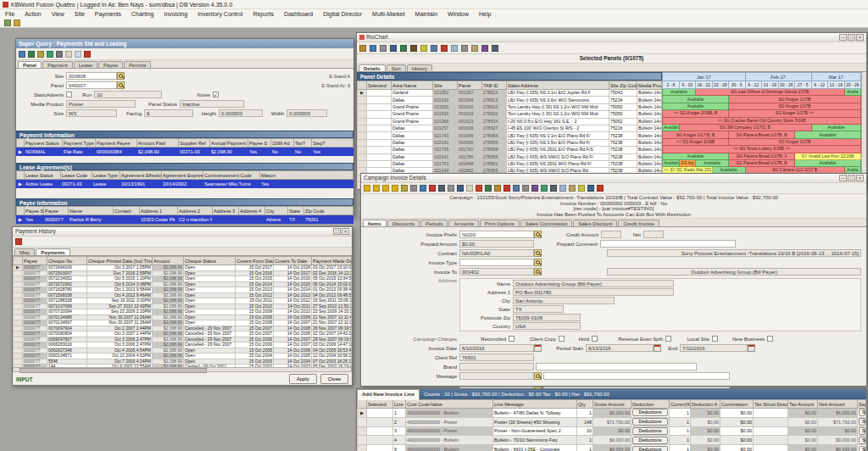 Image resolution: width=868 pixels, height=451 pixels. What do you see at coordinates (10, 14) in the screenshot?
I see `menu-item-file: File` at bounding box center [10, 14].